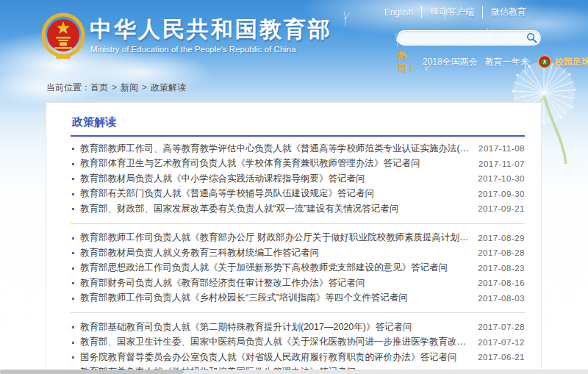  Describe the element at coordinates (68, 87) in the screenshot. I see `breadcrumb-label: 当前位置：` at that location.